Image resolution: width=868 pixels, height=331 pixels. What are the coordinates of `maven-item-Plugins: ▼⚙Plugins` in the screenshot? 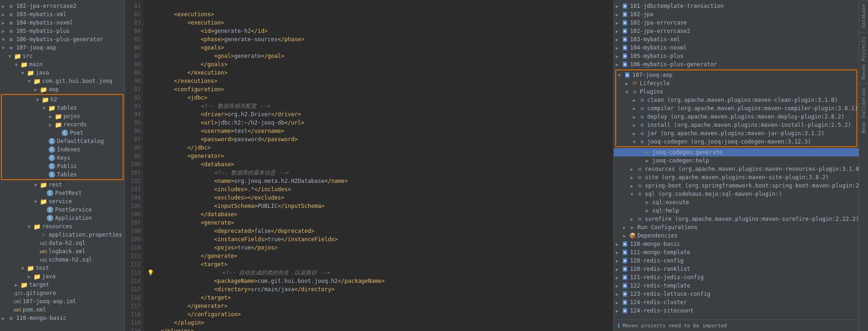 It's located at (736, 92).